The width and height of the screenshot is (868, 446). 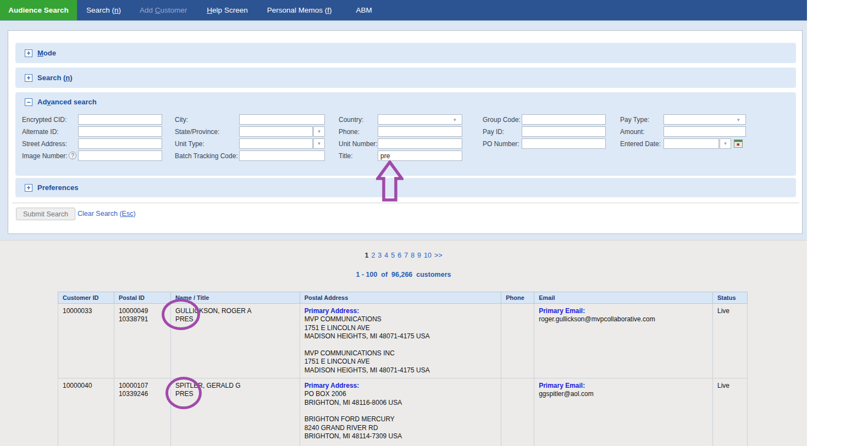 I want to click on entered-date-label: Entered Date:, so click(x=640, y=144).